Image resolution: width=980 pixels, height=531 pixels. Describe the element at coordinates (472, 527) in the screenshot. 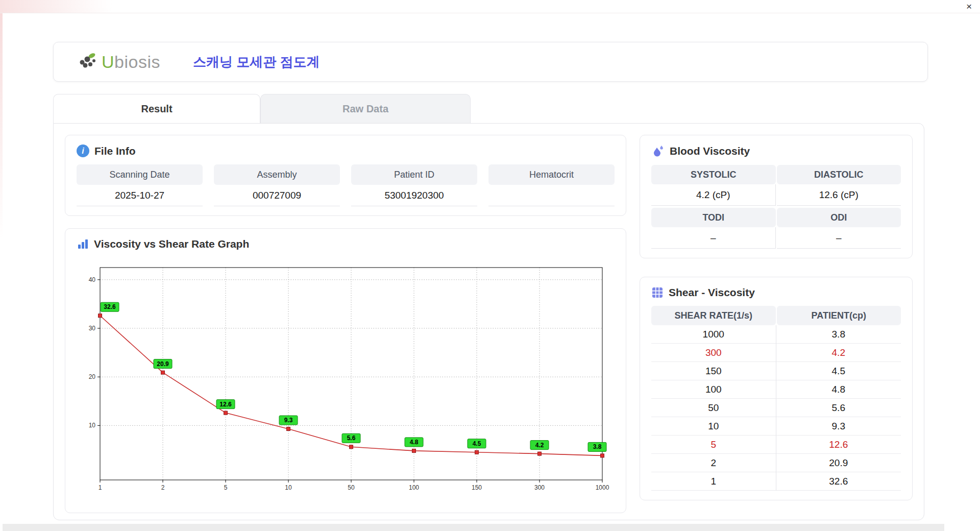

I see `window-footer-strip` at that location.